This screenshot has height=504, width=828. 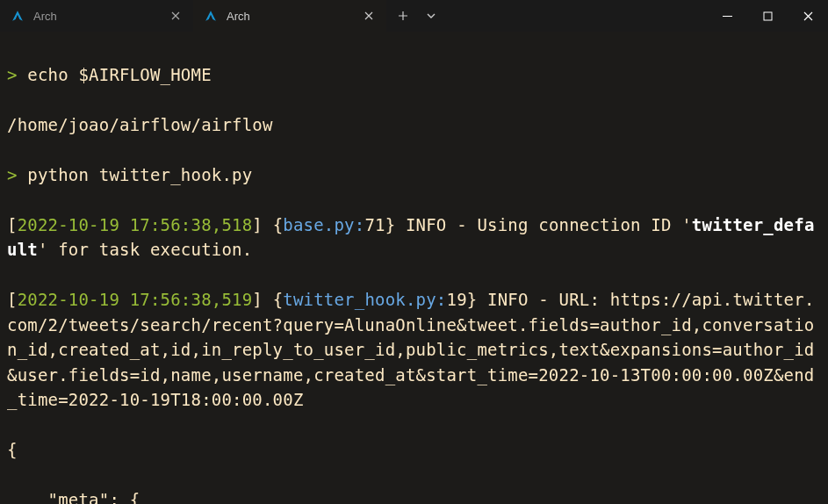 I want to click on terminal-line: > echo $AIRFLOW_HOME, so click(x=414, y=76).